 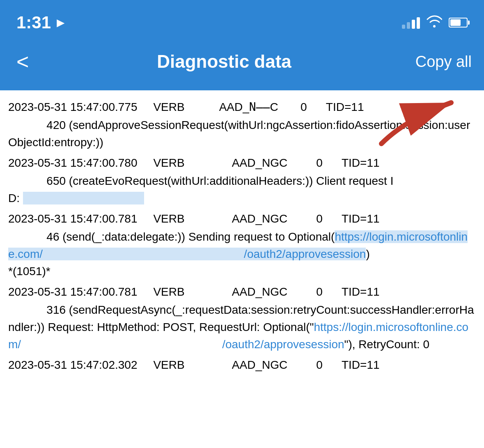 I want to click on log-body: 650 (createEvoRequest(withUrl:additional…, so click(x=242, y=190).